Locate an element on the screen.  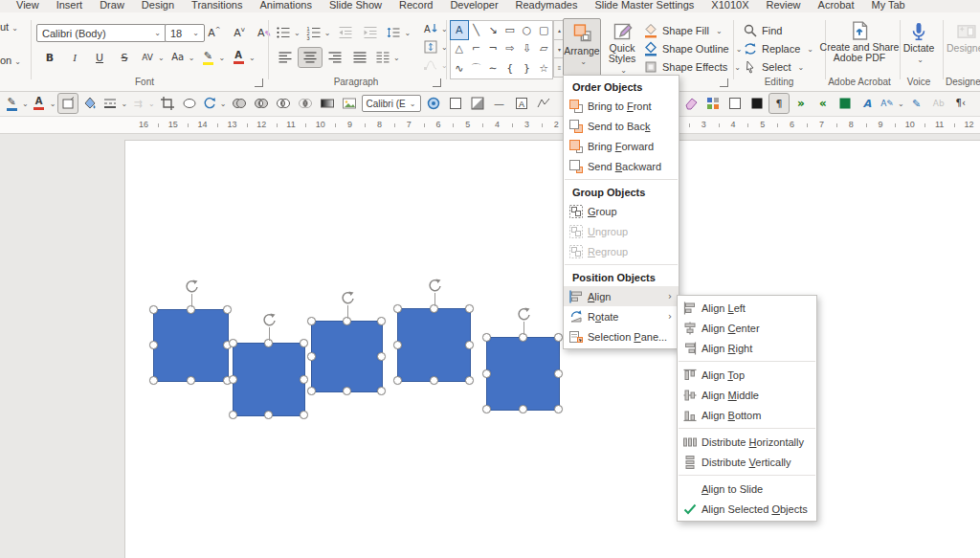
pen-a-button: A✎⌄ is located at coordinates (892, 103).